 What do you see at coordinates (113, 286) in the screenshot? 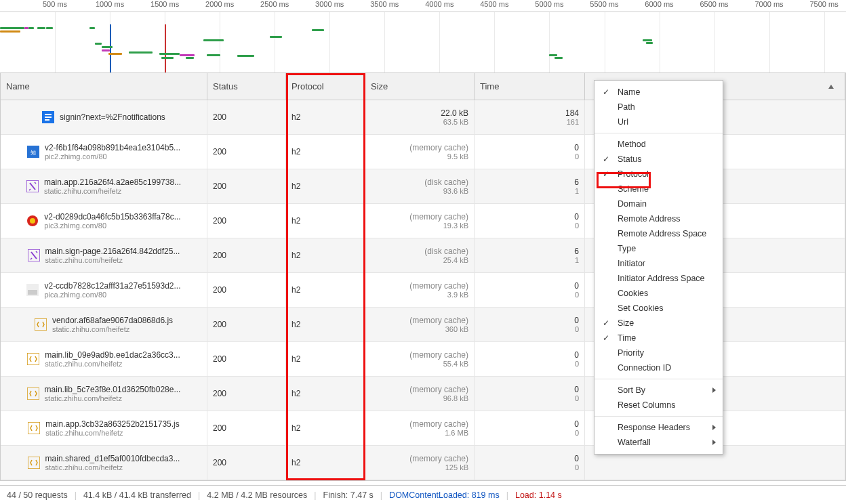
I see `request-name: v2-ccdb7828c12afff31a27e51593d2...` at bounding box center [113, 286].